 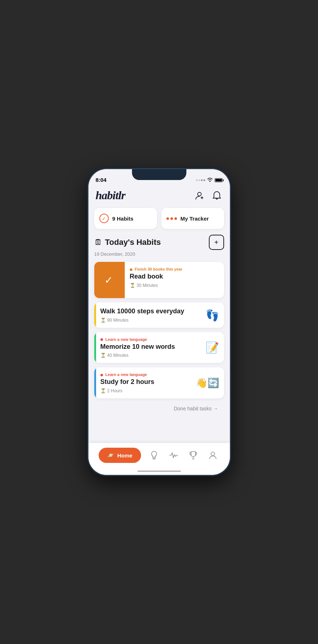 I want to click on timer-icon: ⏳, so click(x=133, y=285).